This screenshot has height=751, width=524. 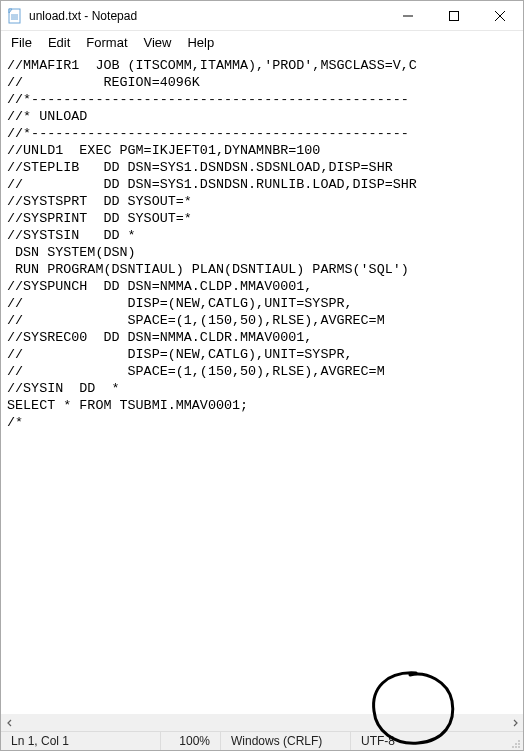 I want to click on status-encoding: UTF-8, so click(x=429, y=741).